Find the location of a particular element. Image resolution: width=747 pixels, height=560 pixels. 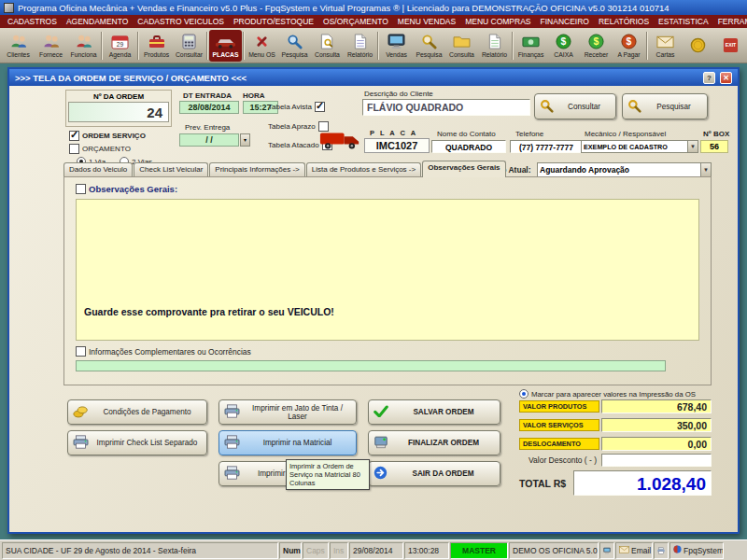

menu-produto-estoque: PRODUTO/ESTOQUE is located at coordinates (274, 21).